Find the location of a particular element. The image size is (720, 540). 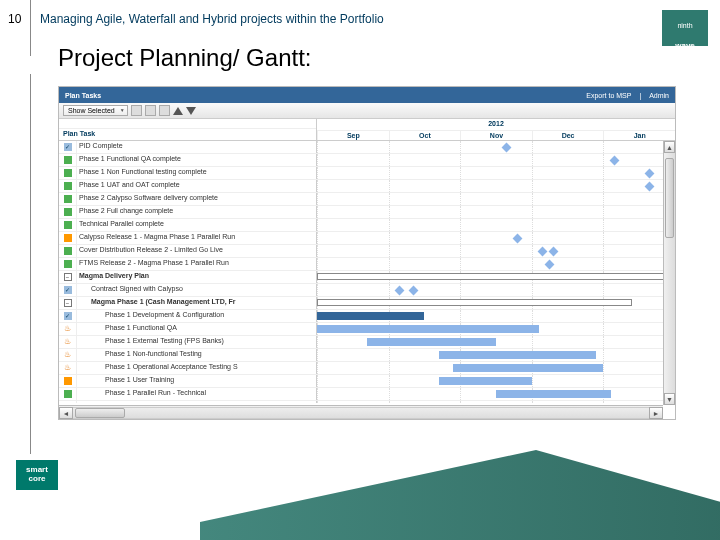

task-name: Phase 1 Non Functional testing complete is located at coordinates (197, 173).